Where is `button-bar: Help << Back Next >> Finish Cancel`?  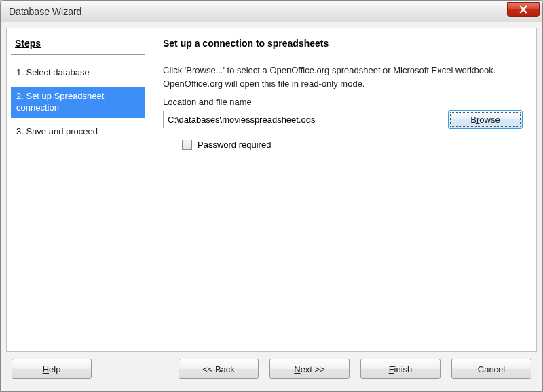 button-bar: Help << Back Next >> Finish Cancel is located at coordinates (272, 369).